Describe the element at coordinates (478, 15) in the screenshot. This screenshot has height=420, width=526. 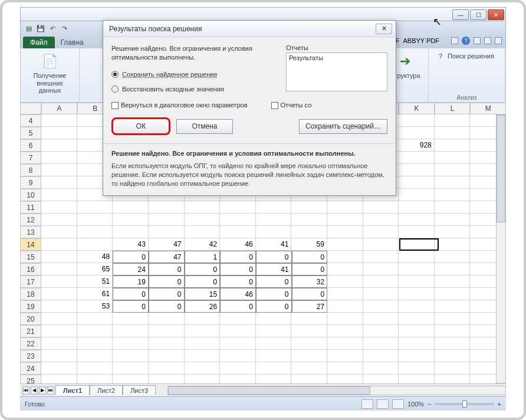
I see `maximize-button: ☐` at that location.